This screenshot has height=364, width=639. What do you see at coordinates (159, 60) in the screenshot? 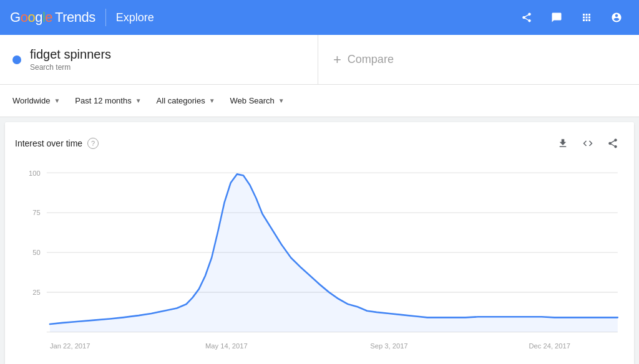
I see `search-term-box: fidget spinners Search term` at bounding box center [159, 60].